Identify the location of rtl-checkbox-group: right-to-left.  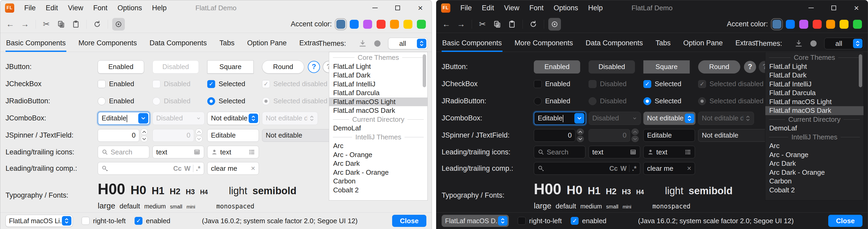
(104, 221).